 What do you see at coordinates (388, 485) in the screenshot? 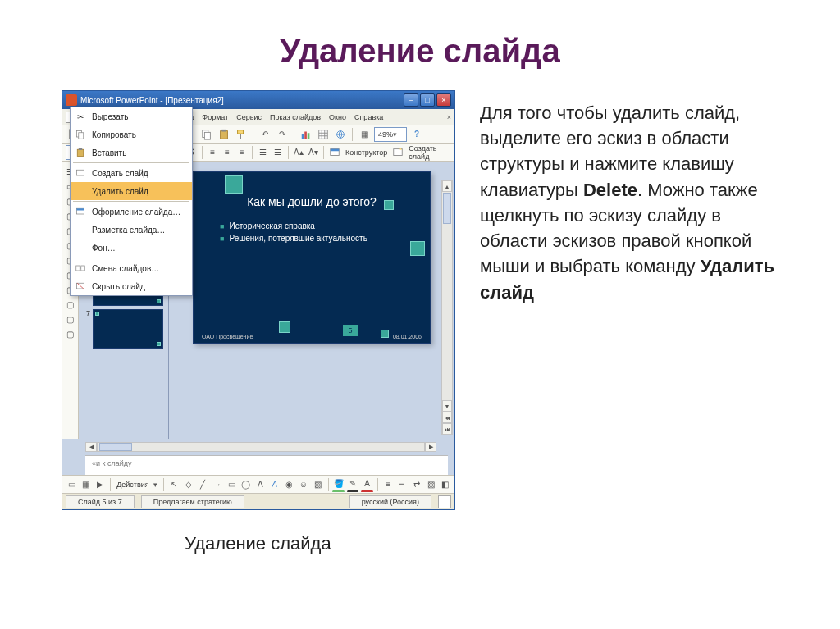
I see `line-style-icon: ≡` at bounding box center [388, 485].